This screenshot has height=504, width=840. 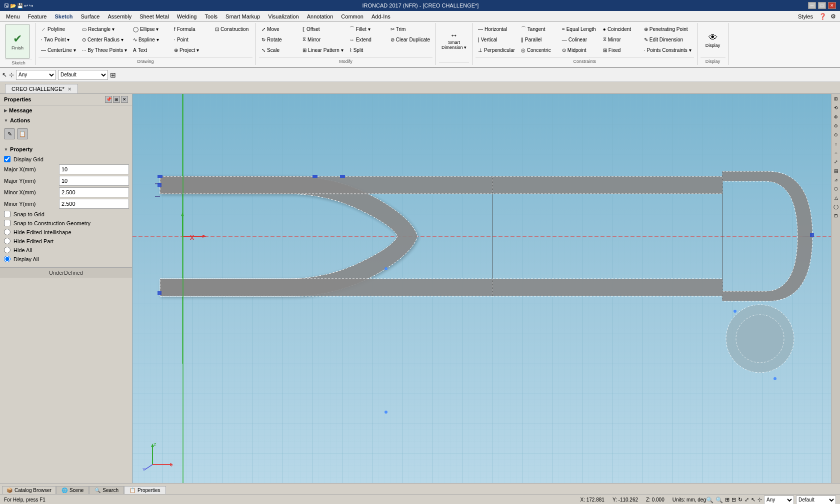 I want to click on catalog-browser-tab: 📦 Catalog Browser, so click(x=29, y=490).